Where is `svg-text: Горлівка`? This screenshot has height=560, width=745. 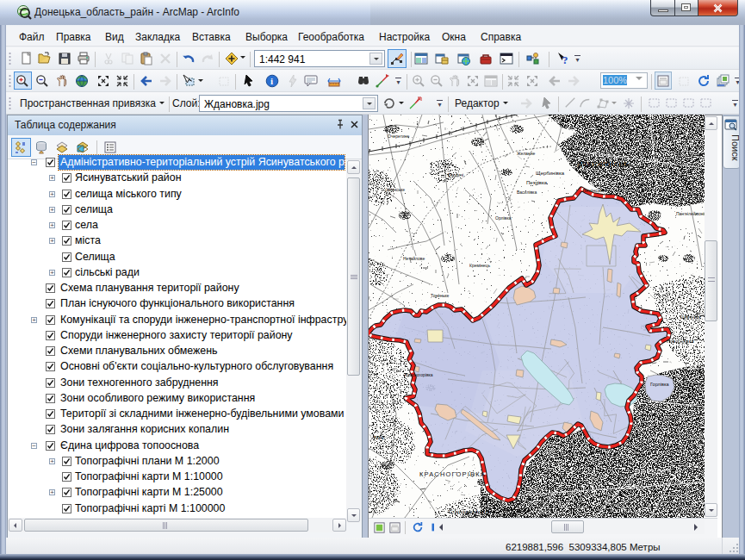
svg-text: Горлівка is located at coordinates (660, 384).